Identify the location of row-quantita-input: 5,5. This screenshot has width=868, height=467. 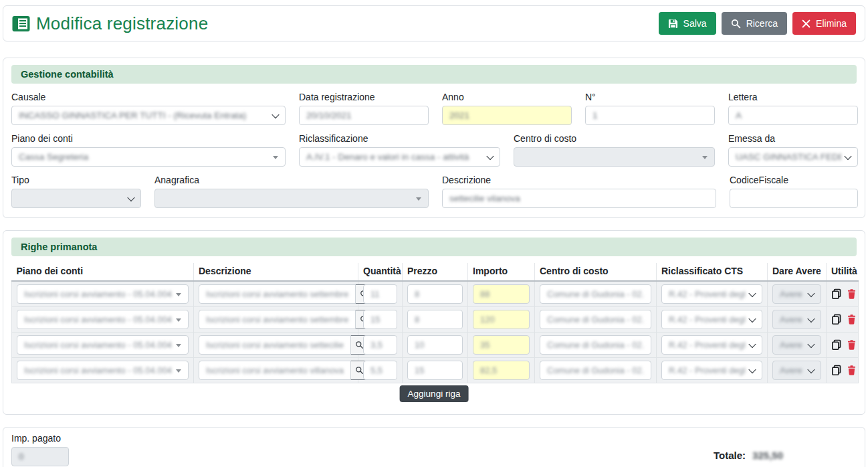
(380, 371).